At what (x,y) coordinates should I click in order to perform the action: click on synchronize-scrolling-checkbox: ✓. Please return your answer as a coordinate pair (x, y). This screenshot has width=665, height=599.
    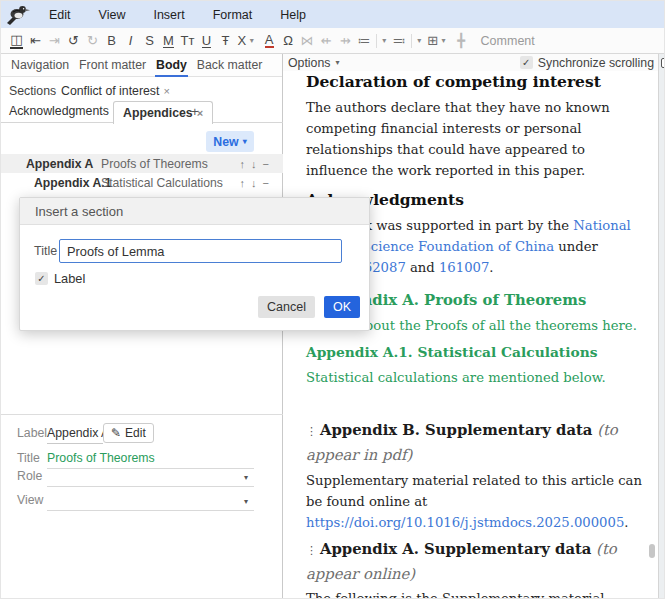
    Looking at the image, I should click on (526, 62).